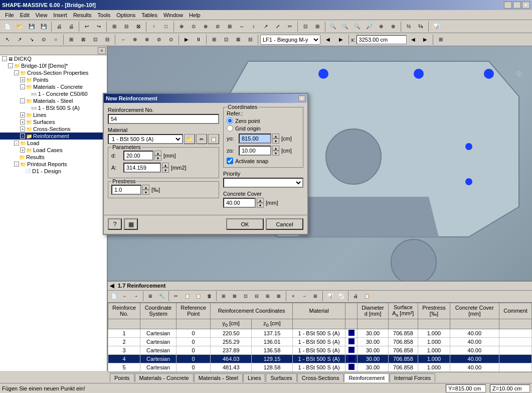 This screenshot has height=393, width=532. What do you see at coordinates (112, 286) in the screenshot?
I see `reinf-panel-collapse: ◀` at bounding box center [112, 286].